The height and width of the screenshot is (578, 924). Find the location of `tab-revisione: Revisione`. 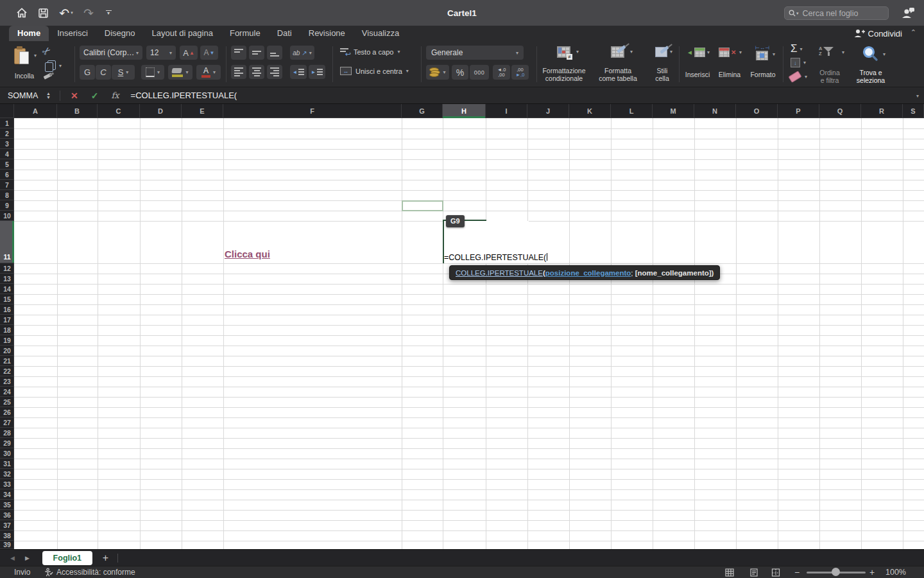

tab-revisione: Revisione is located at coordinates (327, 33).